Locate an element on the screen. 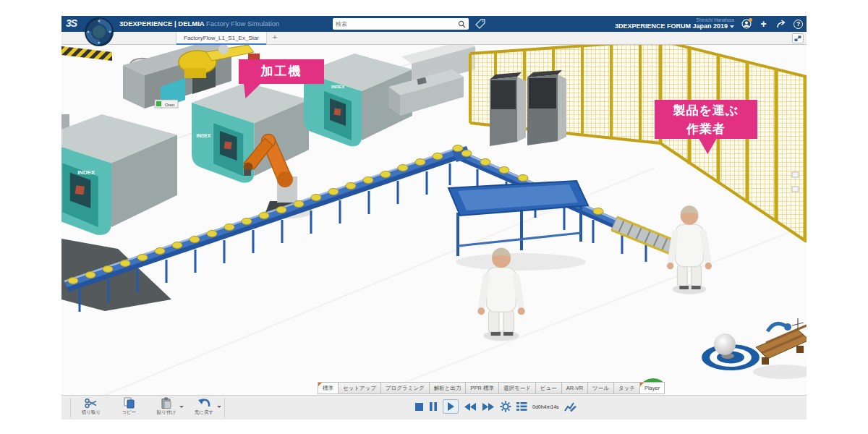 The height and width of the screenshot is (434, 868). callout-machining-machine: 加工機 is located at coordinates (281, 72).